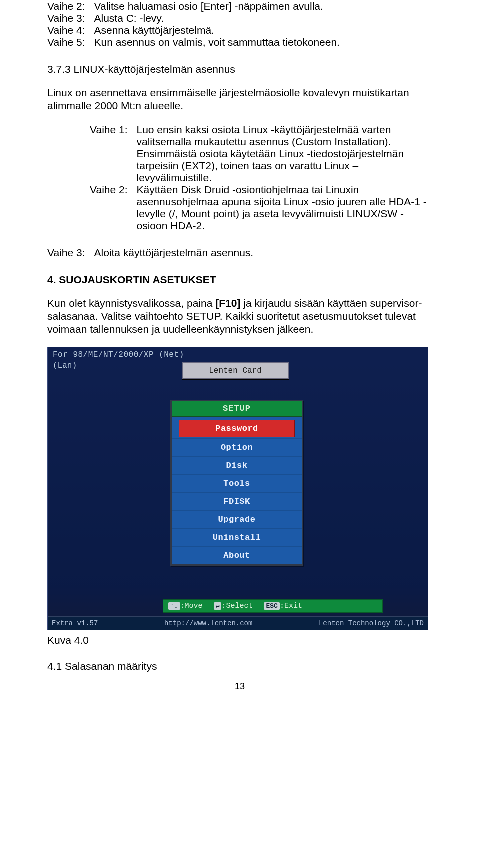  What do you see at coordinates (218, 606) in the screenshot?
I see `enter-key-icon: ↵` at bounding box center [218, 606].